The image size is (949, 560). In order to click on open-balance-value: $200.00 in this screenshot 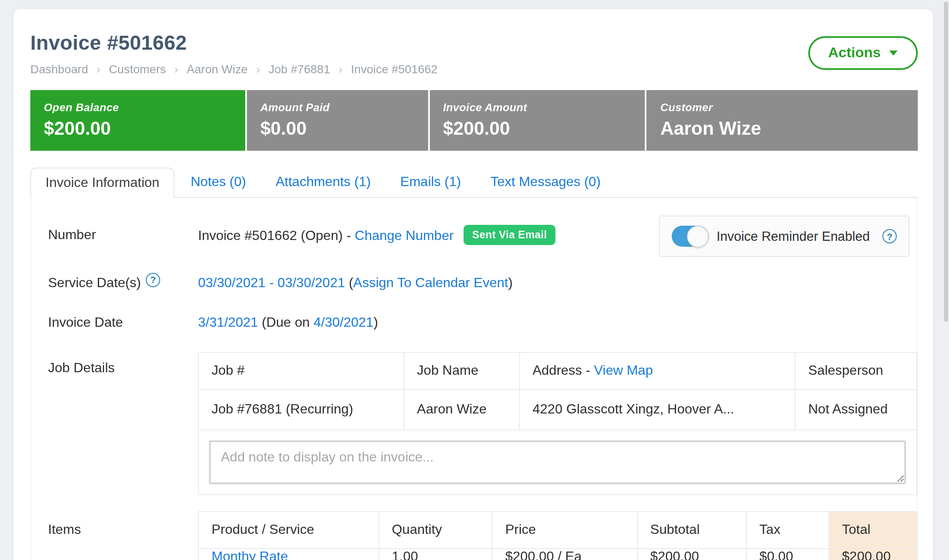, I will do `click(138, 129)`.